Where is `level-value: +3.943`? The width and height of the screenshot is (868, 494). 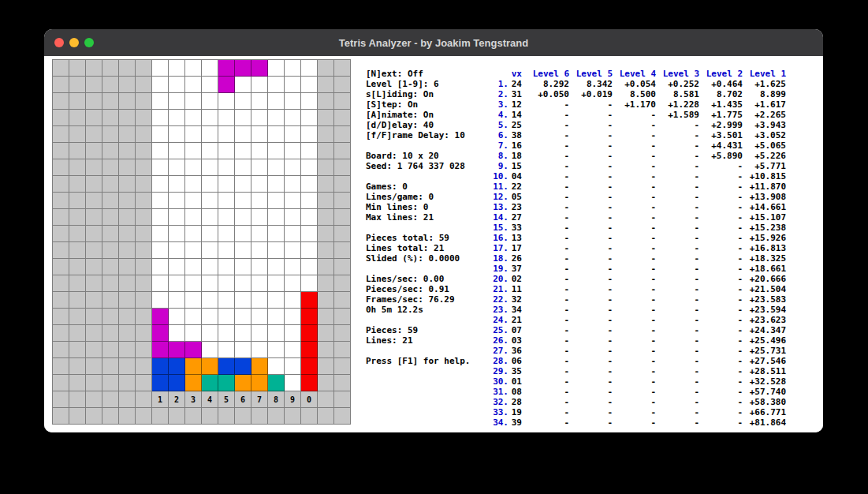
level-value: +3.943 is located at coordinates (765, 125).